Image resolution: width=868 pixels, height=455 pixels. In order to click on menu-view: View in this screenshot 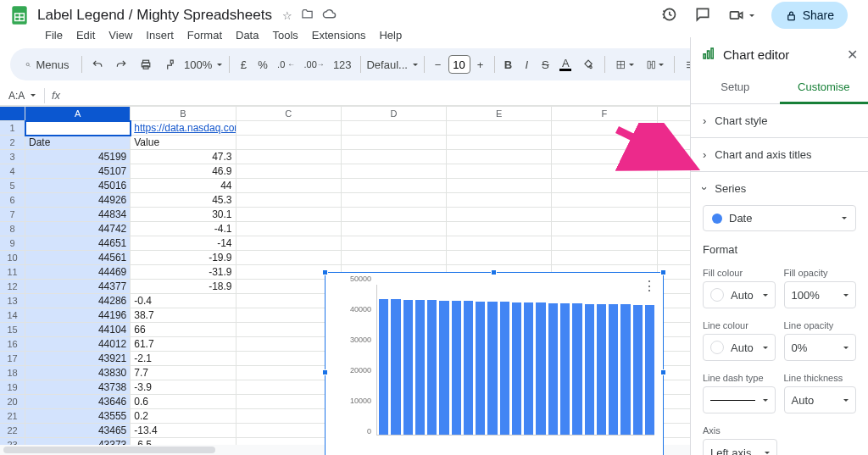, I will do `click(120, 36)`.